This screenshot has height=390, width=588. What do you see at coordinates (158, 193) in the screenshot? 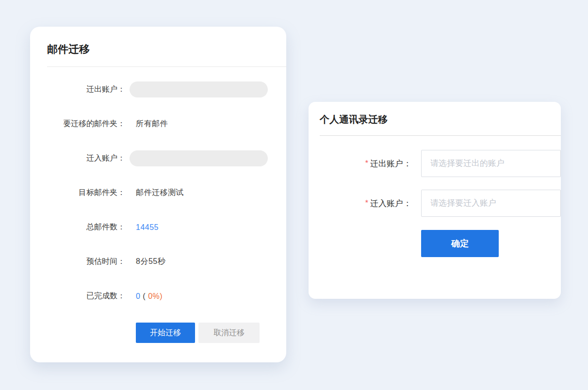
I see `row-target-folder: 目标邮件夹： 邮件迁移测试` at bounding box center [158, 193].